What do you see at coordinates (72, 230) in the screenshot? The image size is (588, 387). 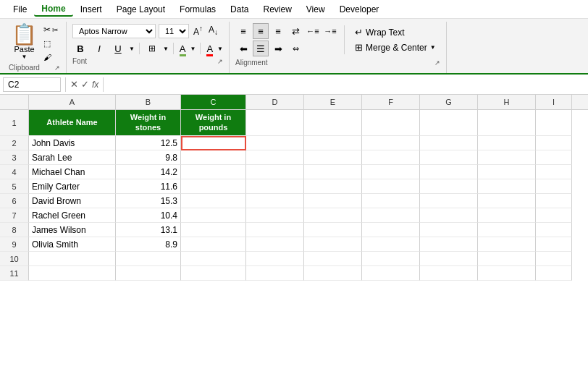 I see `cell-a8: James Wilson` at bounding box center [72, 230].